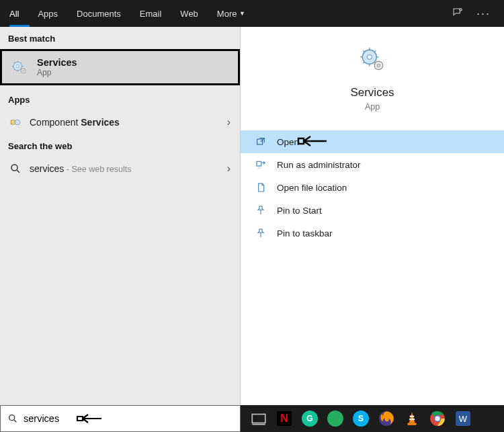 This screenshot has height=432, width=504. Describe the element at coordinates (120, 169) in the screenshot. I see `result-web-services: services - See web results ›` at that location.